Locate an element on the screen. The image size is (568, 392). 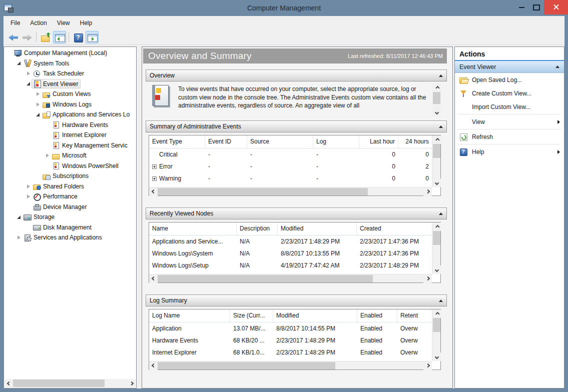
table-row: Windows Logs\SetupN/A4/19/2017 7:47:42 A… is located at coordinates (290, 266).